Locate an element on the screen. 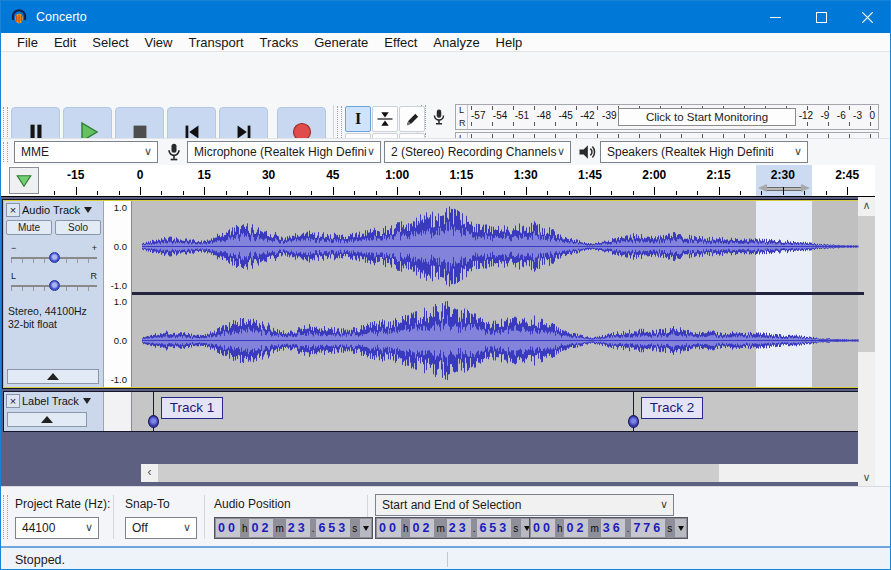  selection-start-field: 00h02m23.653s is located at coordinates (454, 528).